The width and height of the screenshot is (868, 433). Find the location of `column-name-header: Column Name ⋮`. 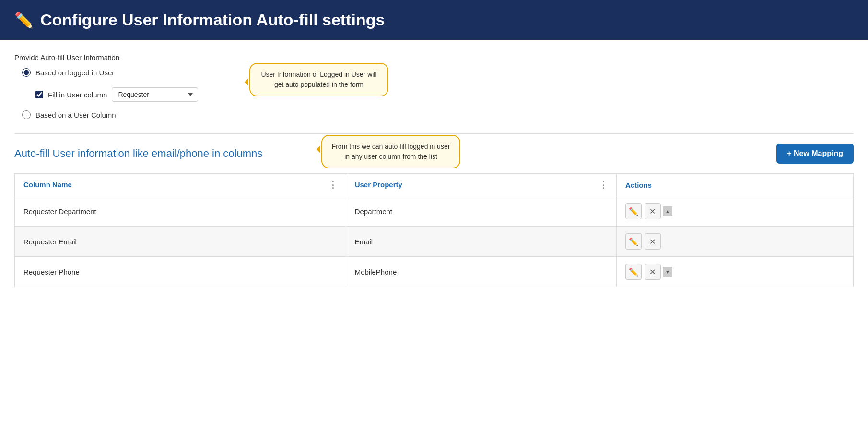

column-name-header: Column Name ⋮ is located at coordinates (180, 185).